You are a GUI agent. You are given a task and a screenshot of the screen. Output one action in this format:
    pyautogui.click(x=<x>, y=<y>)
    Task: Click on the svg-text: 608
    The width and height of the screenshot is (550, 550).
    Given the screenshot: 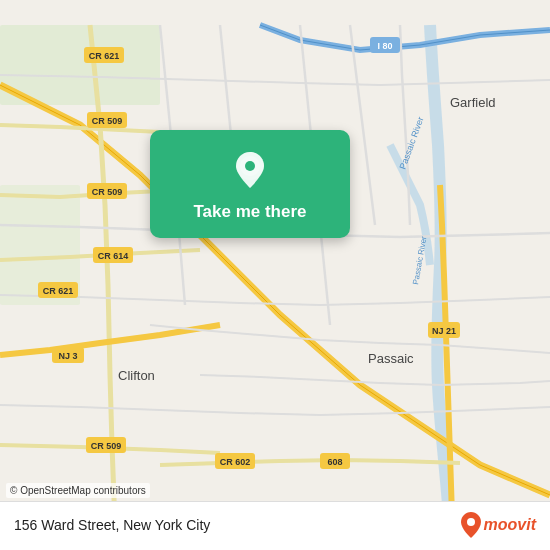 What is the action you would take?
    pyautogui.click(x=334, y=462)
    